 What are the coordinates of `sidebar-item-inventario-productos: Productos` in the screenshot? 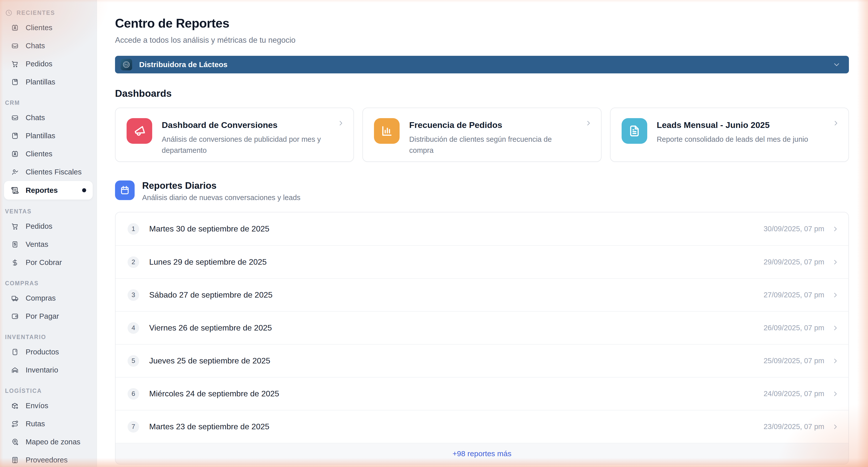 It's located at (49, 352).